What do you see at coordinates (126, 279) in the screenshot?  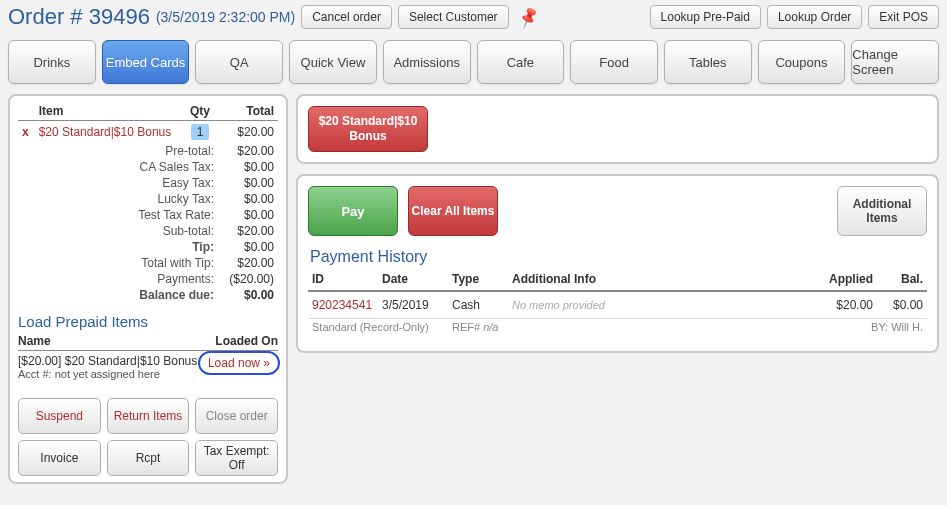 I see `payments-label: Payments:` at bounding box center [126, 279].